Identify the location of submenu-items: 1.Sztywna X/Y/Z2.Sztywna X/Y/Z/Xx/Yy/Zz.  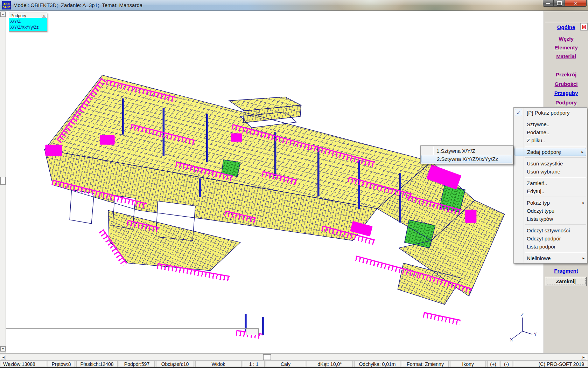
(467, 155).